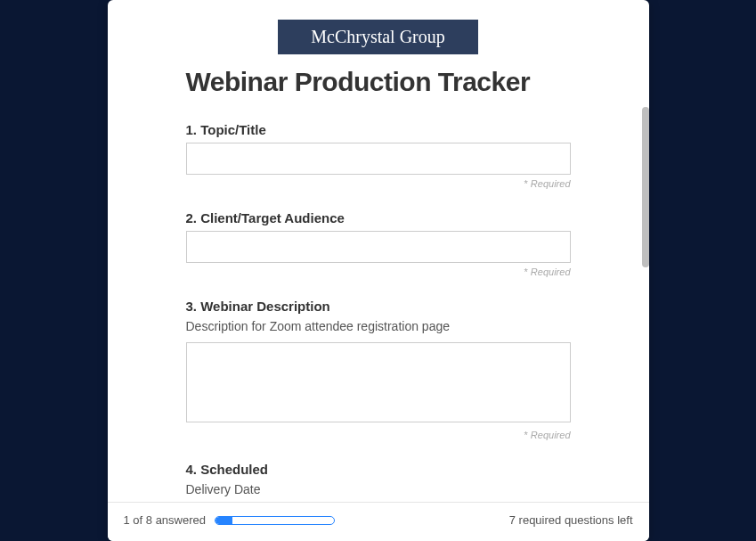 The image size is (756, 541). What do you see at coordinates (378, 469) in the screenshot?
I see `question-label: 4. Scheduled` at bounding box center [378, 469].